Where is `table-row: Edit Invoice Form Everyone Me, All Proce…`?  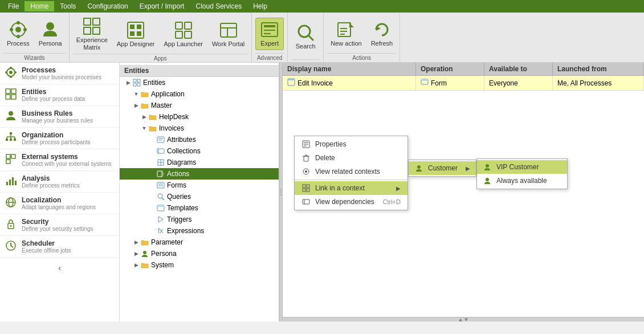
table-row: Edit Invoice Form Everyone Me, All Proce… is located at coordinates (463, 83).